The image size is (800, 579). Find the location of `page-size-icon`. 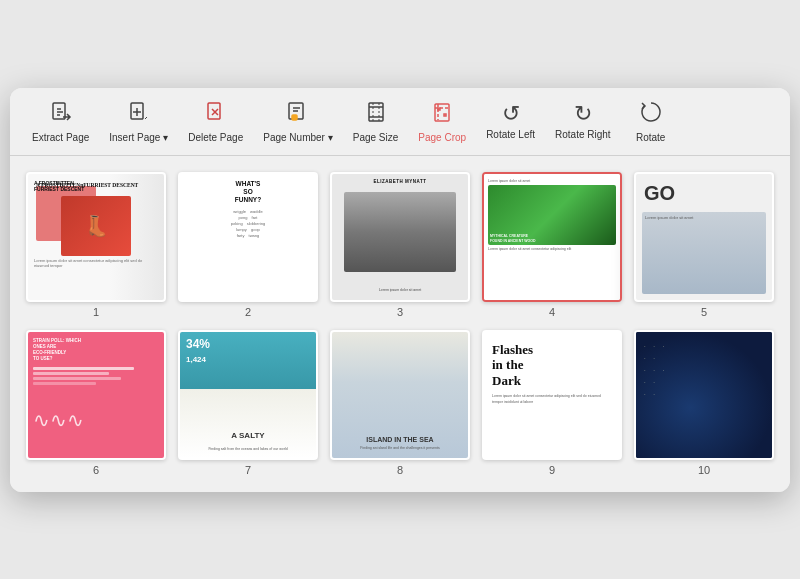

page-size-icon is located at coordinates (376, 114).